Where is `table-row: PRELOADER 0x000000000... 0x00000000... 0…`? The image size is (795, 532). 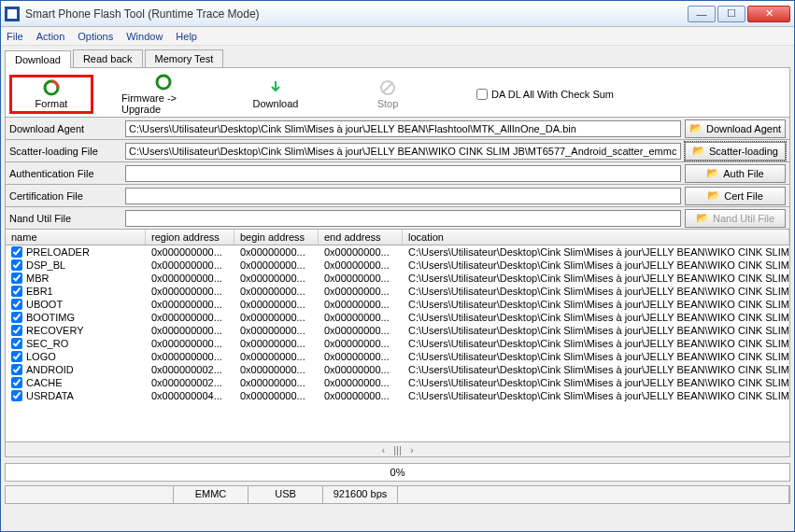 table-row: PRELOADER 0x000000000... 0x00000000... 0… is located at coordinates (398, 252).